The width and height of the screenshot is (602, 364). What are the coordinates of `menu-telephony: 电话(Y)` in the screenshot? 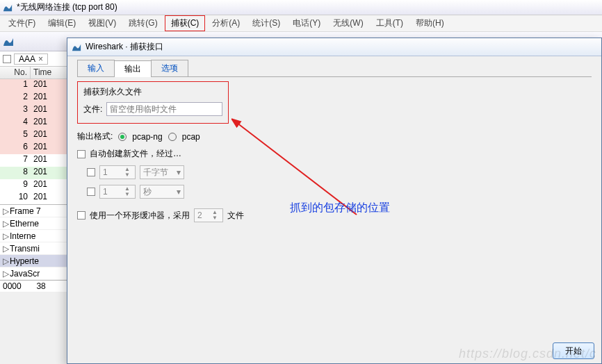 It's located at (307, 24).